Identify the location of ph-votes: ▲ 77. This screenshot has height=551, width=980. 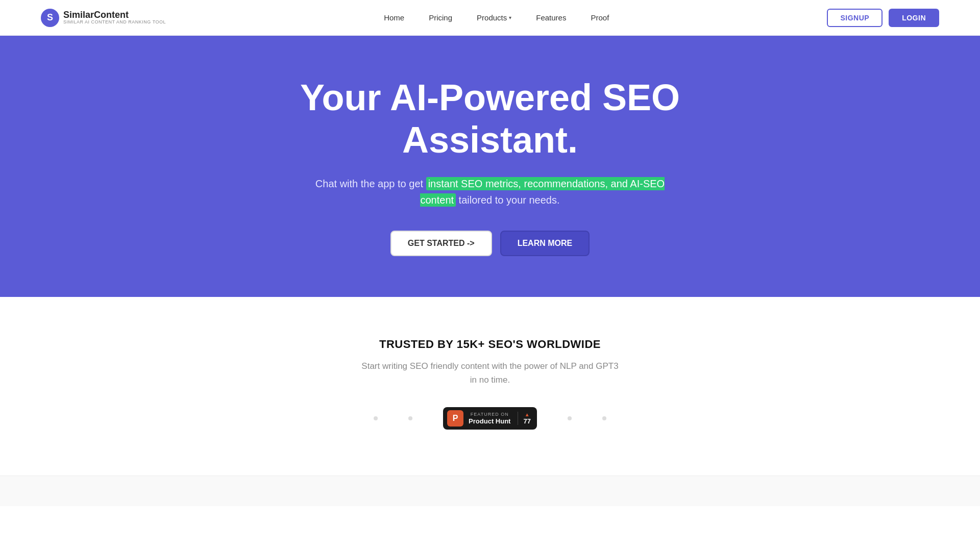
(524, 418).